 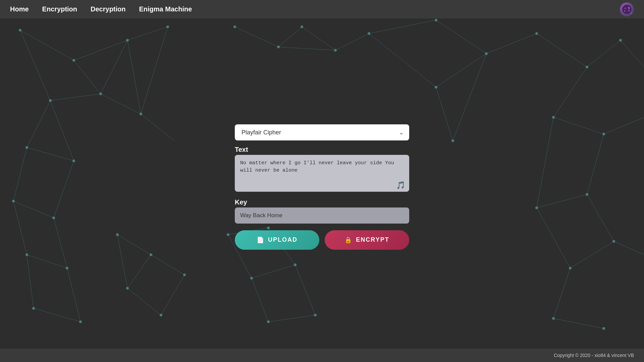 I want to click on nav-enigma: Enigma Machine, so click(x=166, y=9).